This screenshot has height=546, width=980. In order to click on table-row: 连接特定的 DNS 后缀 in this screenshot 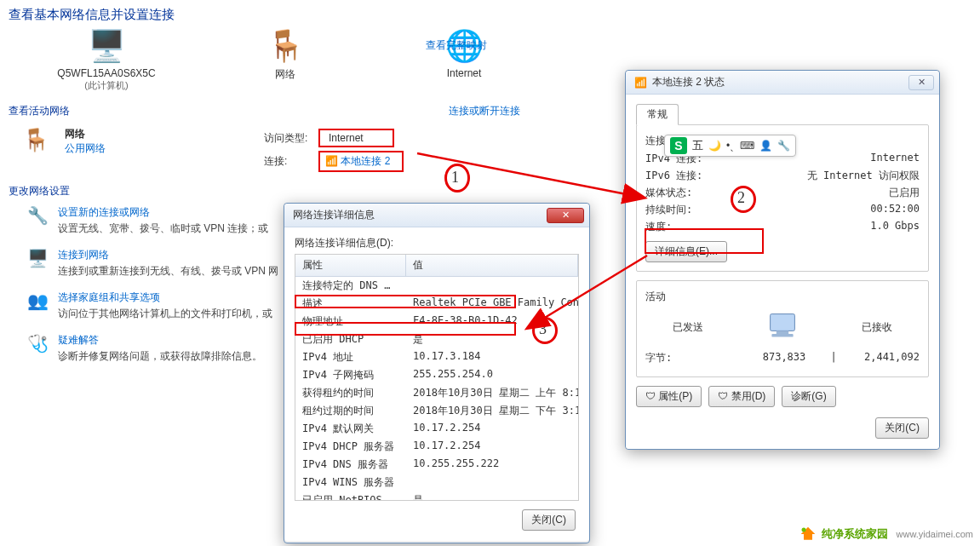, I will do `click(437, 286)`.